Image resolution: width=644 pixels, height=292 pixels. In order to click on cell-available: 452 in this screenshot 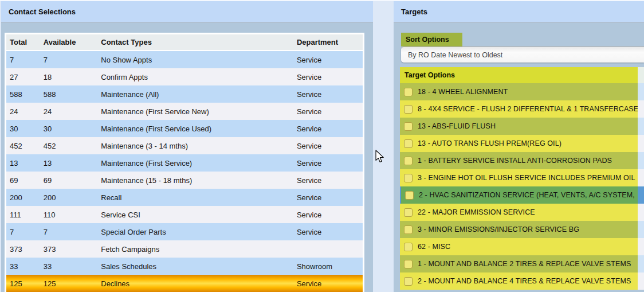, I will do `click(69, 146)`.